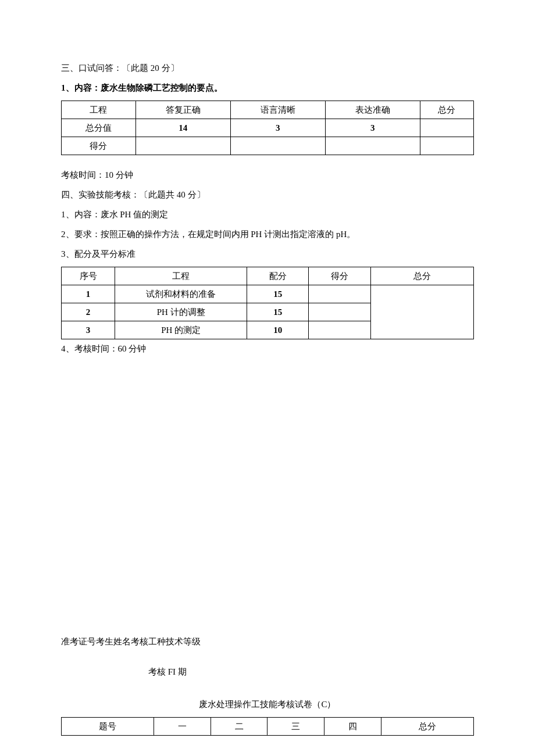 The height and width of the screenshot is (756, 535). Describe the element at coordinates (88, 330) in the screenshot. I see `cell-seq: 3` at that location.